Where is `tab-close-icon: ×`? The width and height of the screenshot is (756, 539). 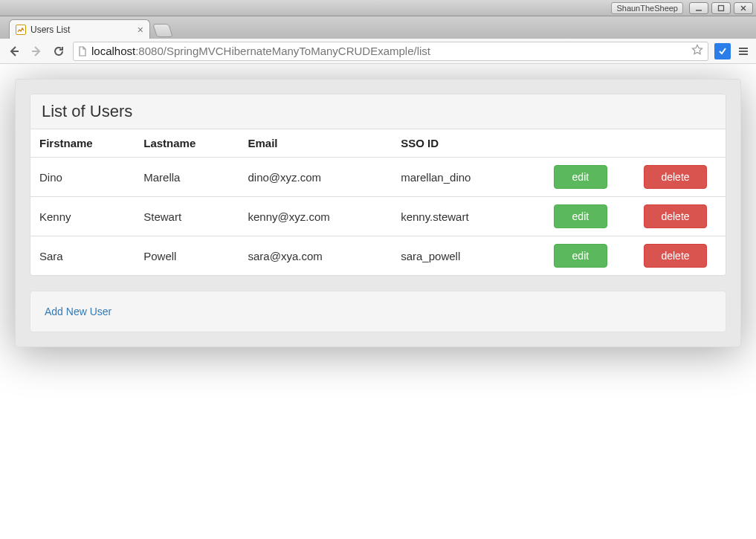 tab-close-icon: × is located at coordinates (140, 30).